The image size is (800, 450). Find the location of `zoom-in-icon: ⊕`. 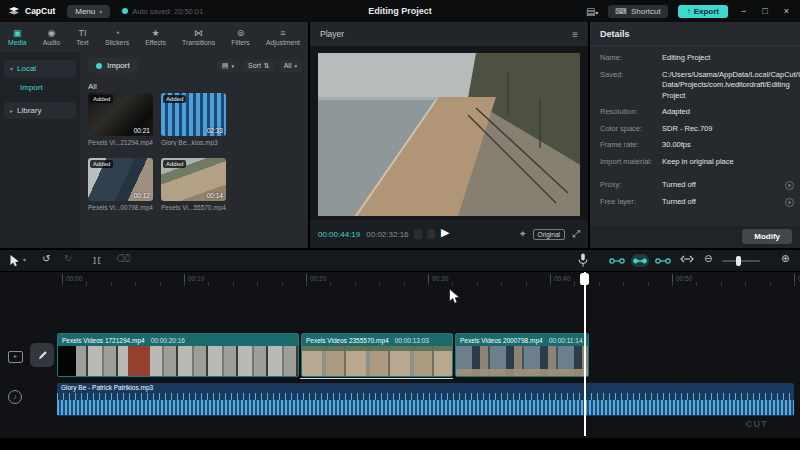

zoom-in-icon: ⊕ is located at coordinates (785, 258).